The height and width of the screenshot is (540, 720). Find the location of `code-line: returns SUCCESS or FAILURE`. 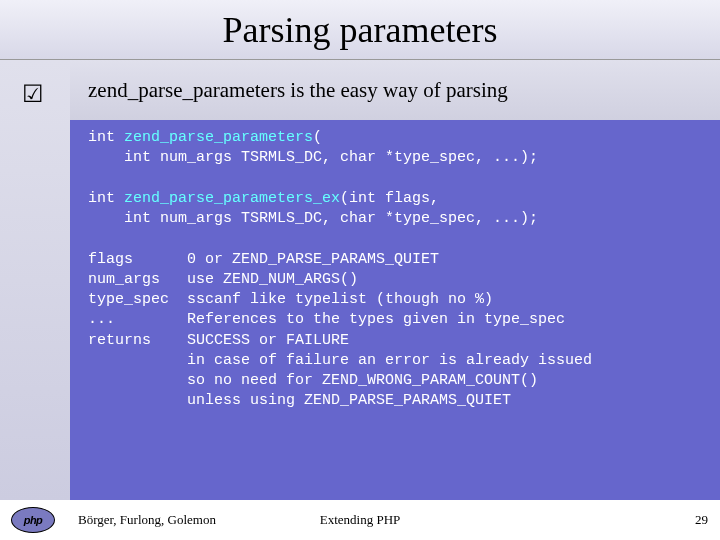

code-line: returns SUCCESS or FAILURE is located at coordinates (218, 340).